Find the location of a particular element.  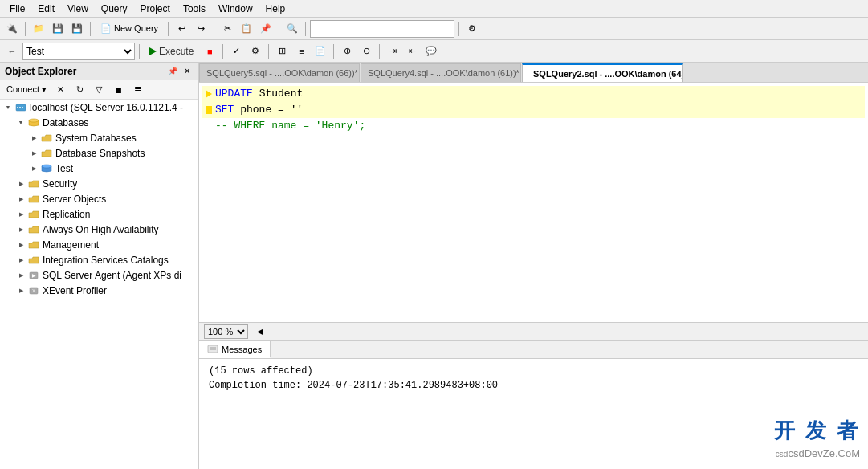

tree-management: Management is located at coordinates (100, 244).